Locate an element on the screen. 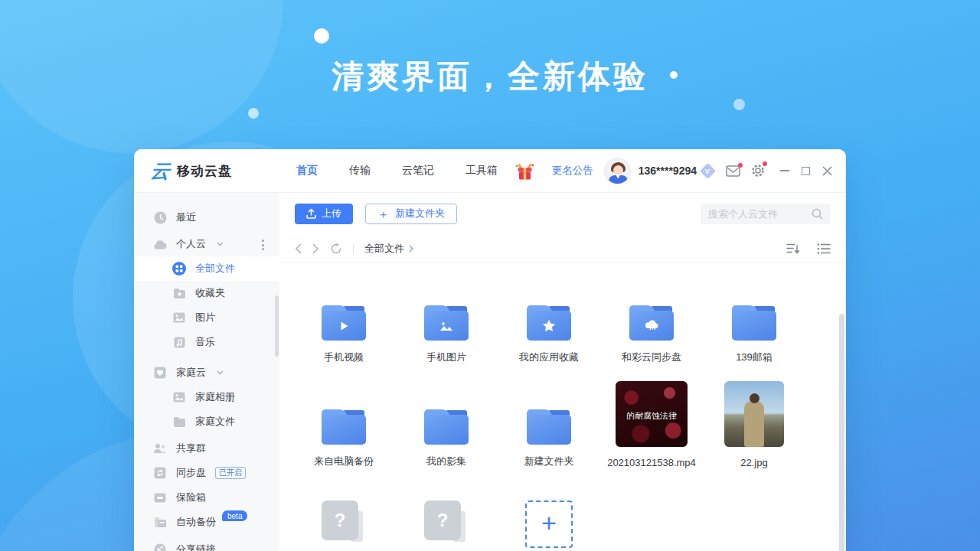 This screenshot has height=551, width=980. cloud-icon is located at coordinates (160, 244).